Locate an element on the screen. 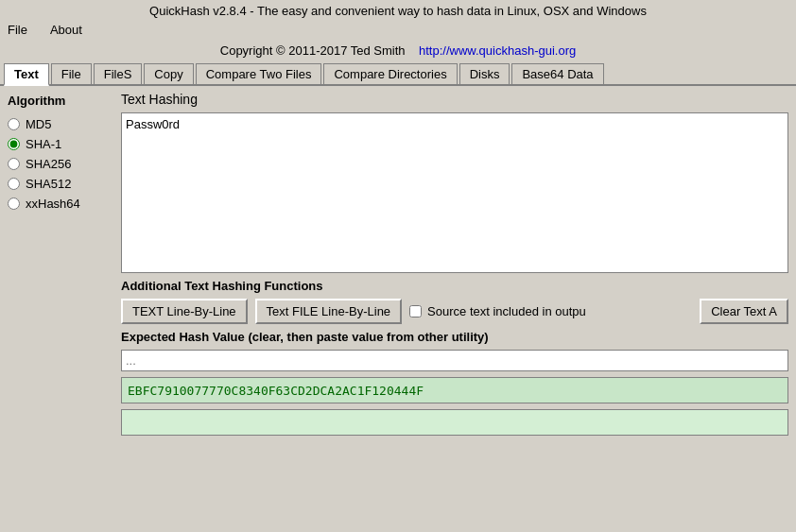 This screenshot has width=796, height=532. source-text-label: Source text included in outpu is located at coordinates (507, 312).